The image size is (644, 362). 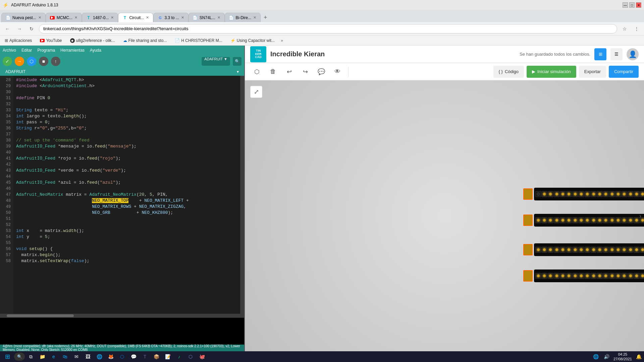 I want to click on arduino-status-bar: 4@hrs (most compatible), dfr (aka nodemc…, so click(x=122, y=348).